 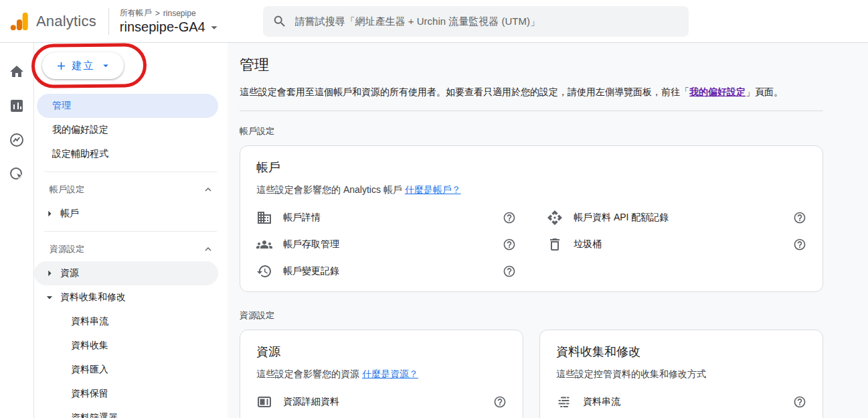 I want to click on breadcrumb-account: rinsepipe, so click(x=179, y=13).